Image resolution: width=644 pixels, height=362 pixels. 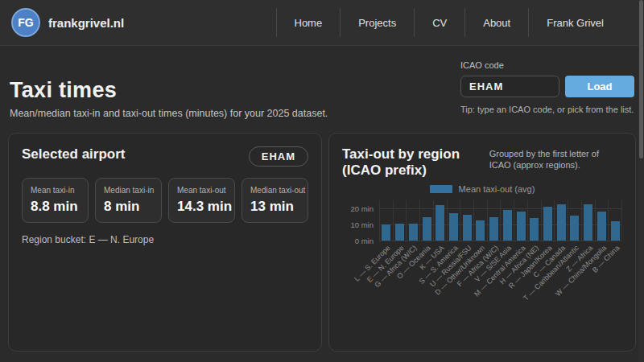 I want to click on bar-s, so click(x=454, y=227).